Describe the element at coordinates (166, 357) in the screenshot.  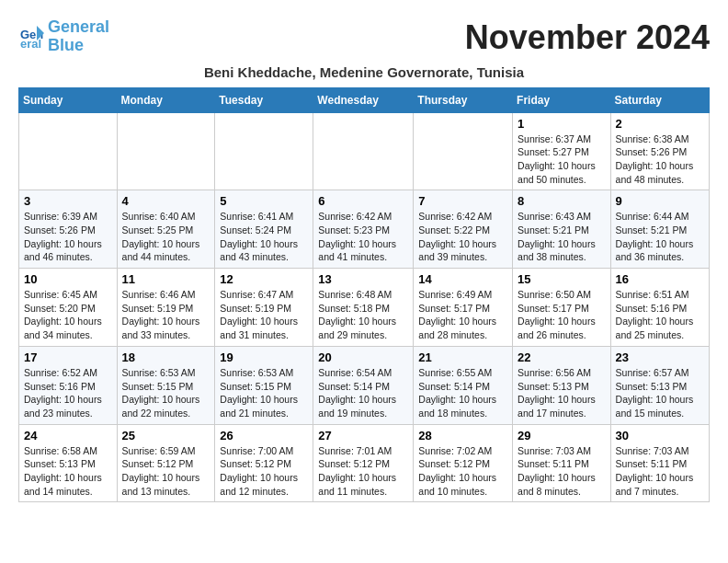
I see `day-number: 18` at that location.